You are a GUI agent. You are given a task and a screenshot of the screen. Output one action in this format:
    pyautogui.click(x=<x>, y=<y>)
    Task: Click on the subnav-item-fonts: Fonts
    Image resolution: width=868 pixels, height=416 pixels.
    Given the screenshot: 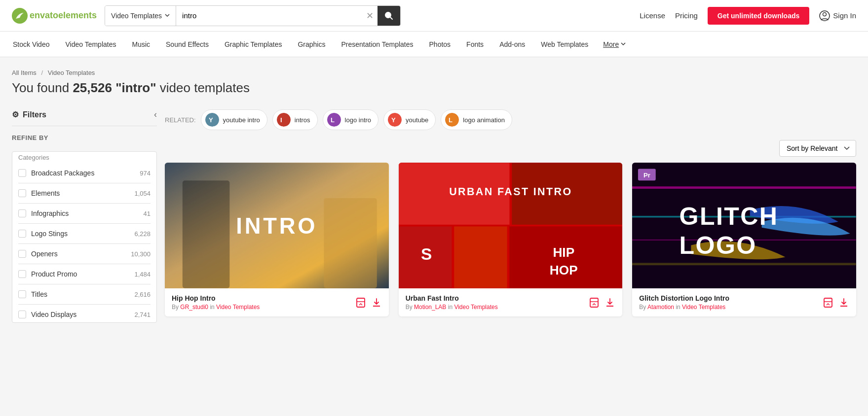 What is the action you would take?
    pyautogui.click(x=475, y=44)
    